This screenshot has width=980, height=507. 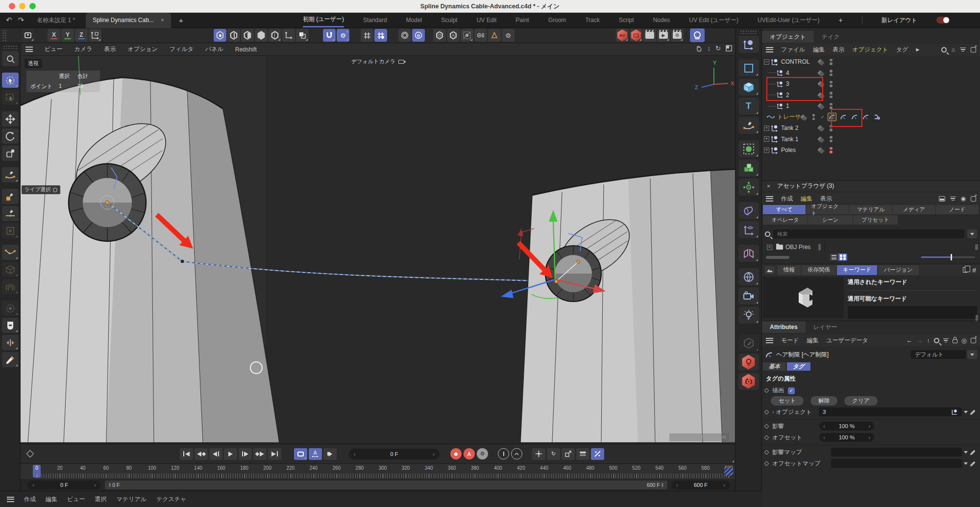 I want to click on autokey-button: A, so click(x=469, y=454).